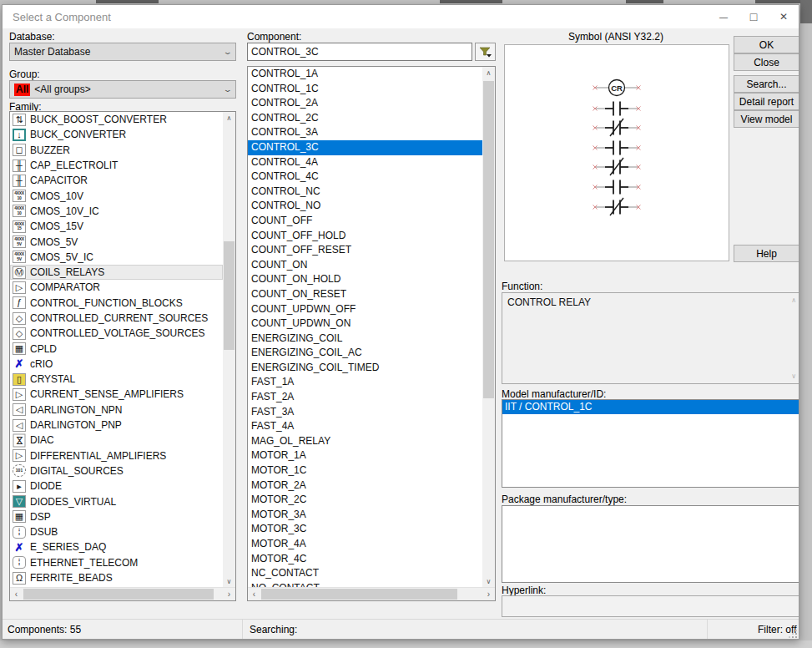 The height and width of the screenshot is (648, 812). Describe the element at coordinates (366, 471) in the screenshot. I see `component-item-motor_1c: MOTOR_1C` at that location.